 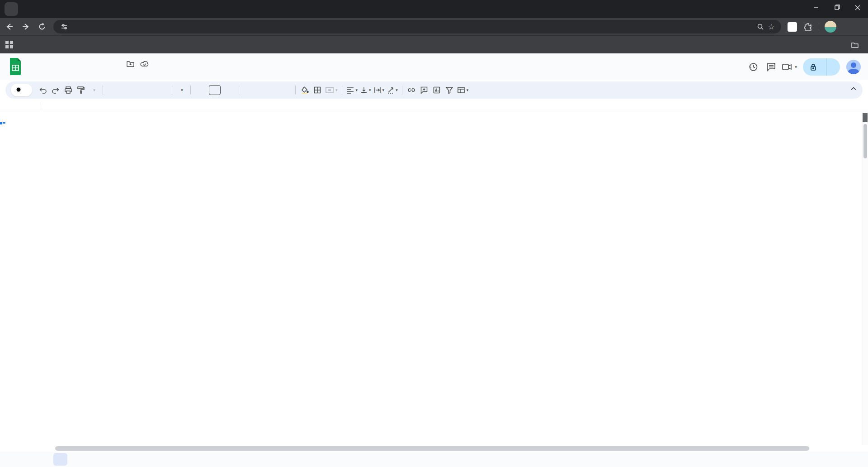 What do you see at coordinates (771, 67) in the screenshot?
I see `comment-history-icon` at bounding box center [771, 67].